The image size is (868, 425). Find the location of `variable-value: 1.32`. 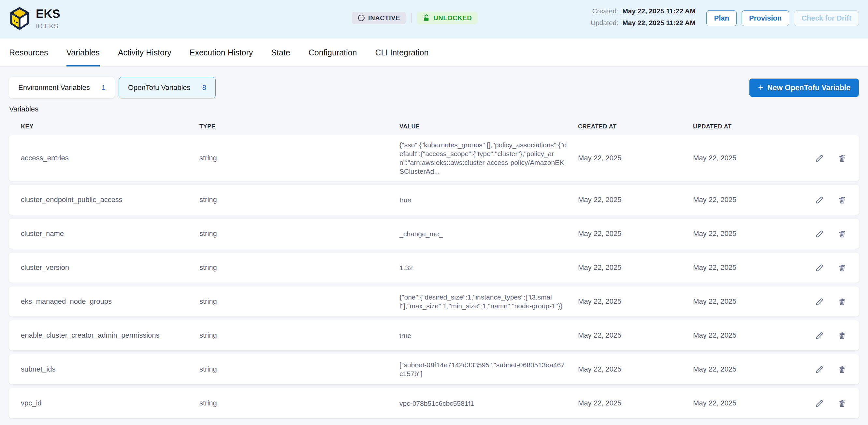

variable-value: 1.32 is located at coordinates (489, 268).